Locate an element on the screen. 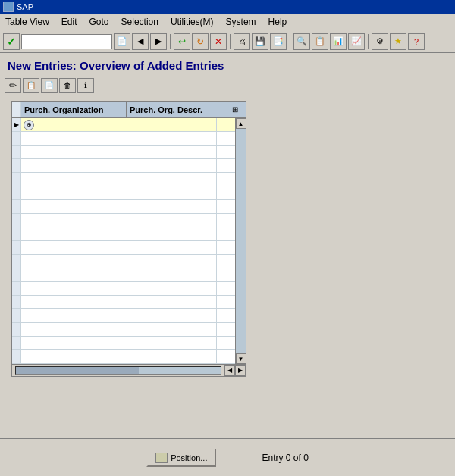 The width and height of the screenshot is (455, 476). menu-edit: Edit is located at coordinates (70, 22).